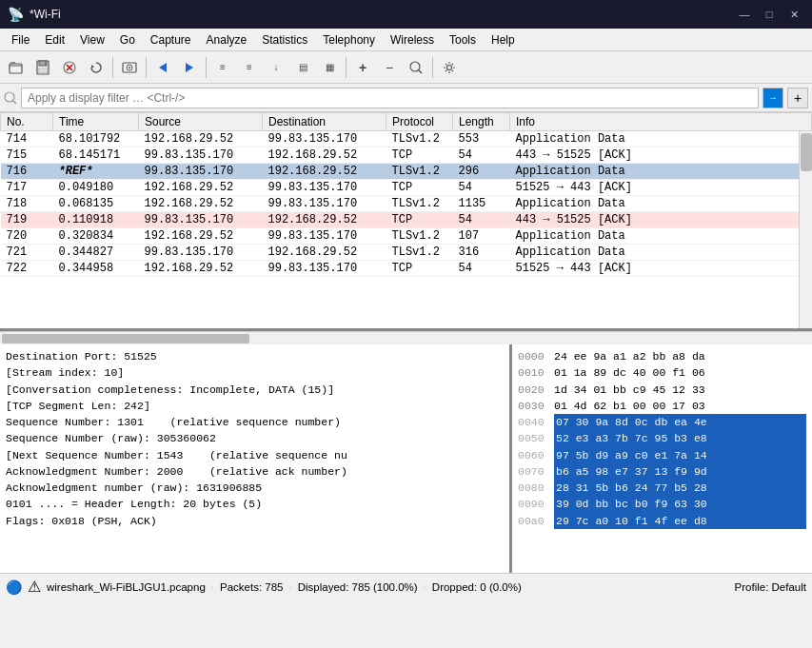 This screenshot has width=812, height=648. What do you see at coordinates (482, 122) in the screenshot?
I see `col-header-len: Length` at bounding box center [482, 122].